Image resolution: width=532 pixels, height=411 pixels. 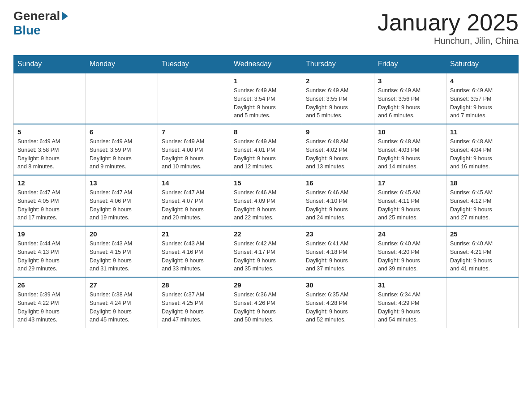 I want to click on day-info: Sunrise: 6:48 AMSunset: 4:04 PMDaylight:…, so click(x=482, y=154).